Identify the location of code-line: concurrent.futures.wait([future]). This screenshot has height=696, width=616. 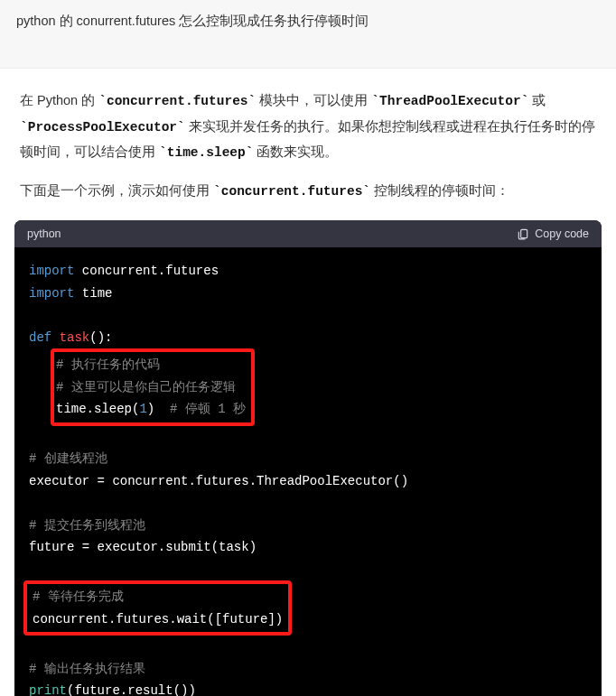
(157, 619).